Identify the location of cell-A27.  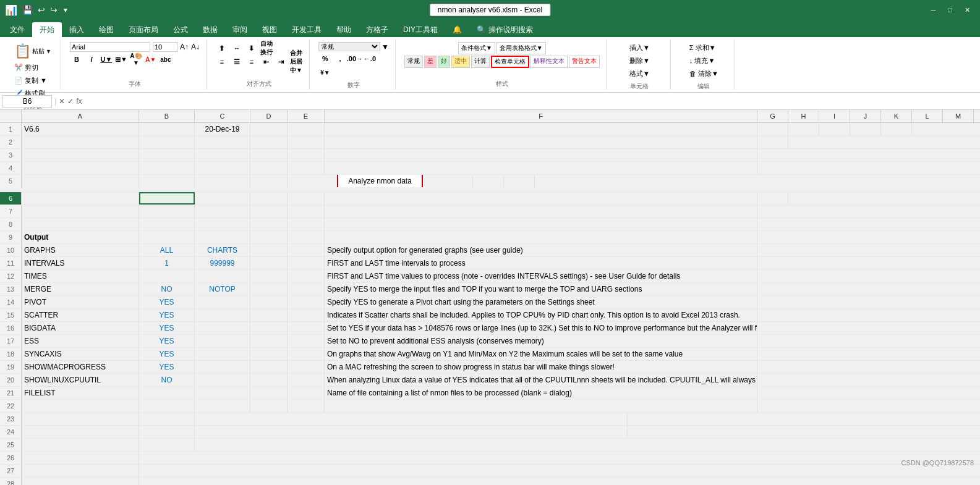
(80, 471).